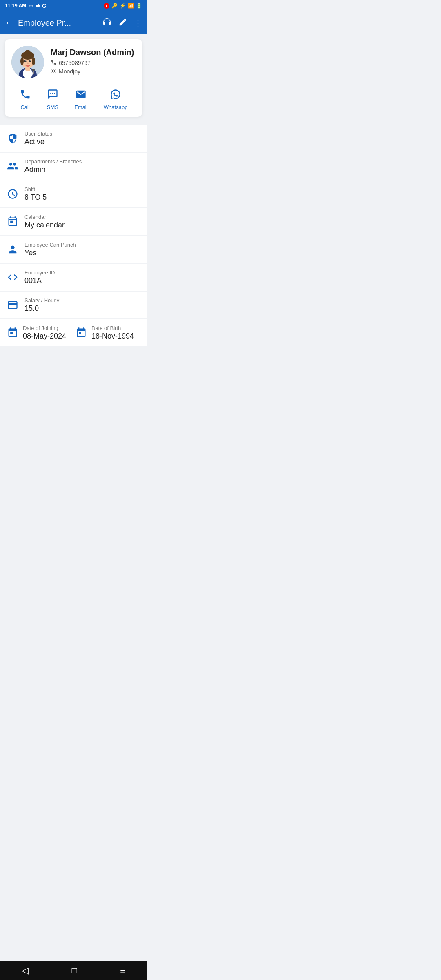  What do you see at coordinates (93, 63) in the screenshot?
I see `profile-phone: 6575089797` at bounding box center [93, 63].